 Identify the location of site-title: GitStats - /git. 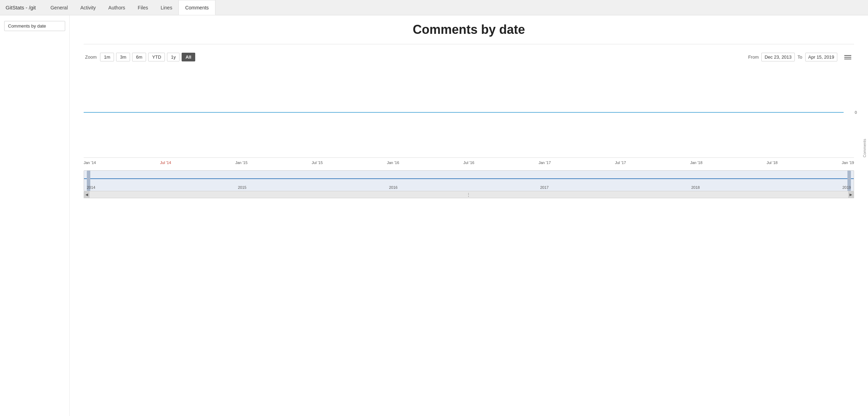
(21, 8).